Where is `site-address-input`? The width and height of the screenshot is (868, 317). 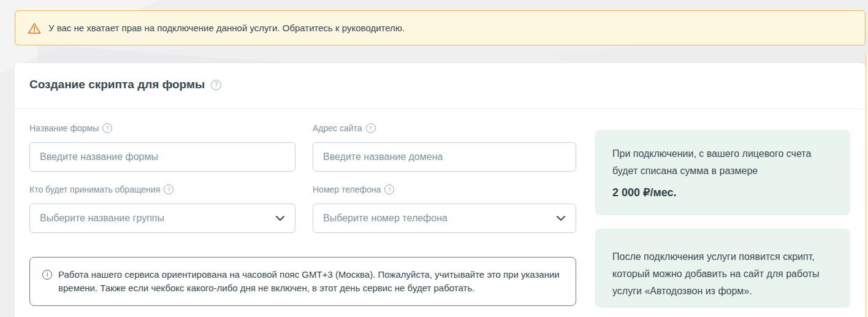
site-address-input is located at coordinates (444, 157).